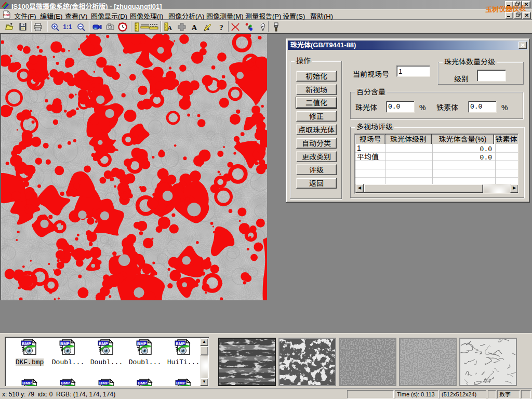  What do you see at coordinates (68, 27) in the screenshot?
I see `svg-text: 1:1` at bounding box center [68, 27].